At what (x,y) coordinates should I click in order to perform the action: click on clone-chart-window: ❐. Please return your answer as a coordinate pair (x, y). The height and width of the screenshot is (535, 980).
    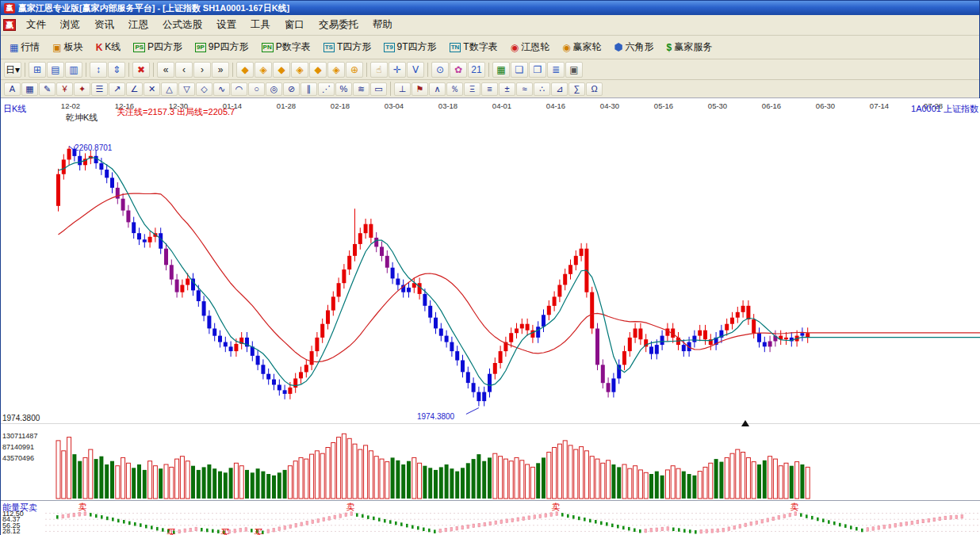
    Looking at the image, I should click on (538, 70).